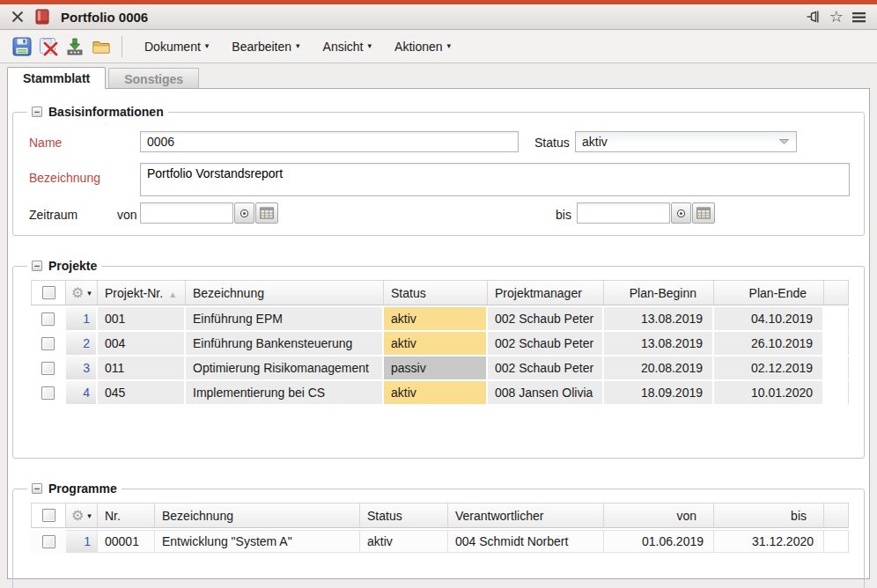 The image size is (877, 588). Describe the element at coordinates (343, 47) in the screenshot. I see `menu-ansicht-label: Ansicht` at that location.